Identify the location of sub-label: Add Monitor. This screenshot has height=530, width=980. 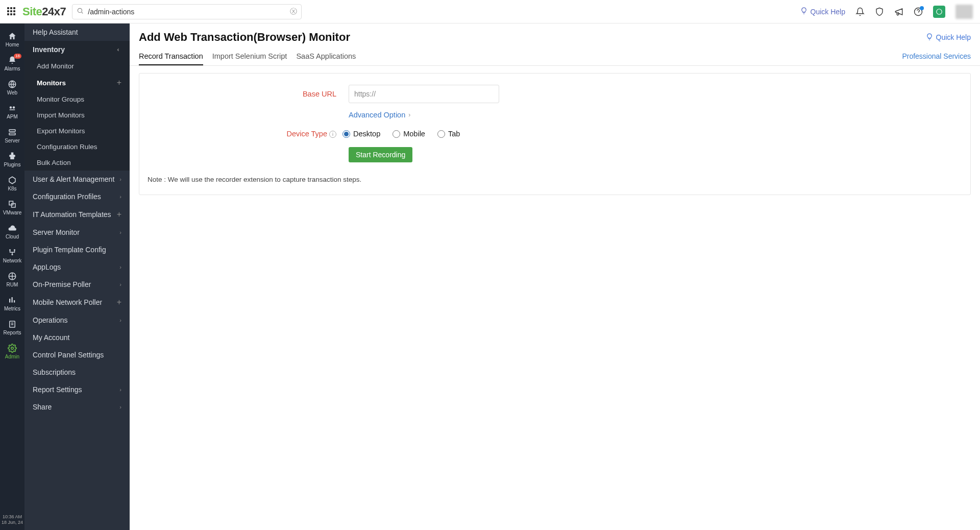
(55, 66).